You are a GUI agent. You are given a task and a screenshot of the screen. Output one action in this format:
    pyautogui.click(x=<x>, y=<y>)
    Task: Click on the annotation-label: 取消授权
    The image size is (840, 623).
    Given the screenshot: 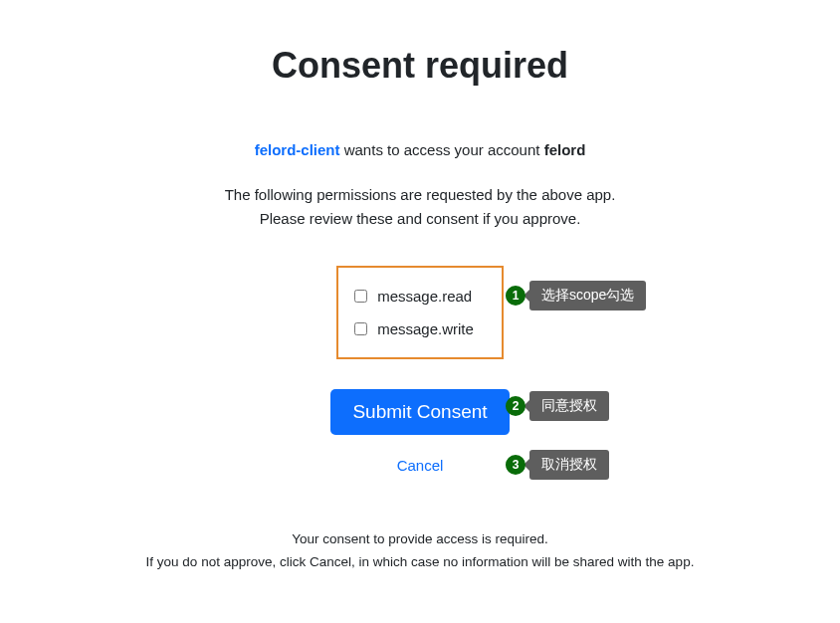 What is the action you would take?
    pyautogui.click(x=569, y=465)
    